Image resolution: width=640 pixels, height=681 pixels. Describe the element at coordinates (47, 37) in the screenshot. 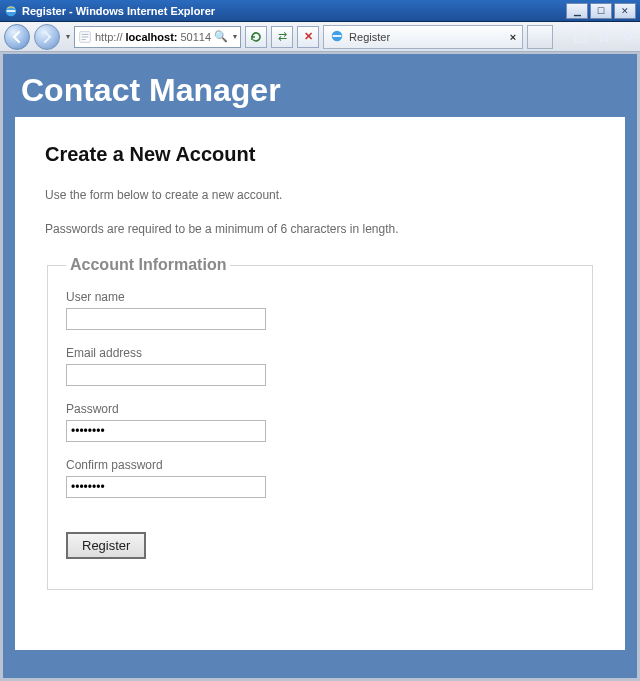

I see `nav-forward-button` at that location.